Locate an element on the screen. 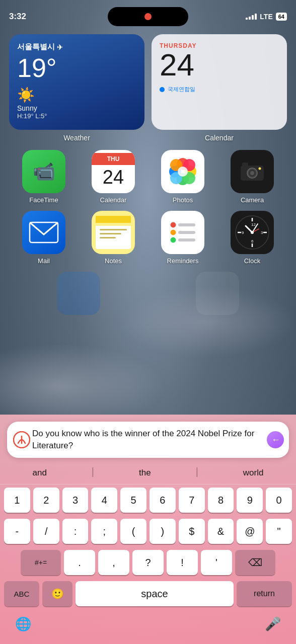 The width and height of the screenshot is (296, 644). clock-icon: 12 3 6 9 is located at coordinates (252, 232).